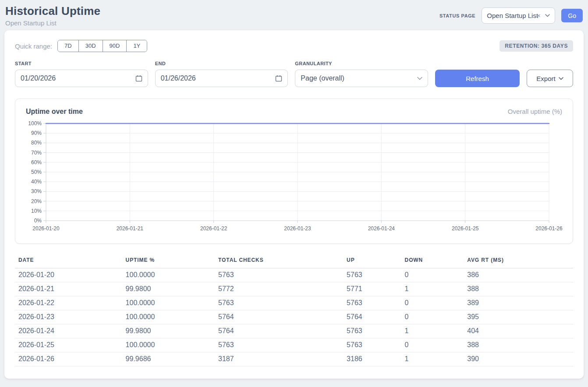  I want to click on chart-legend: Overall uptime (%), so click(535, 111).